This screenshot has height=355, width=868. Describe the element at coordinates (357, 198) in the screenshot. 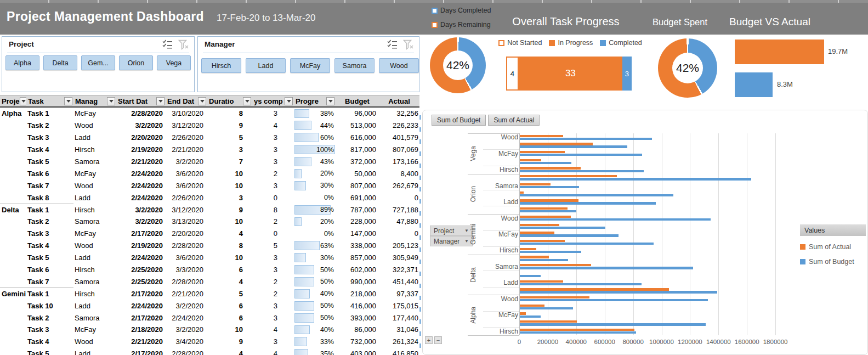

I see `cell-budget: 691,000` at that location.